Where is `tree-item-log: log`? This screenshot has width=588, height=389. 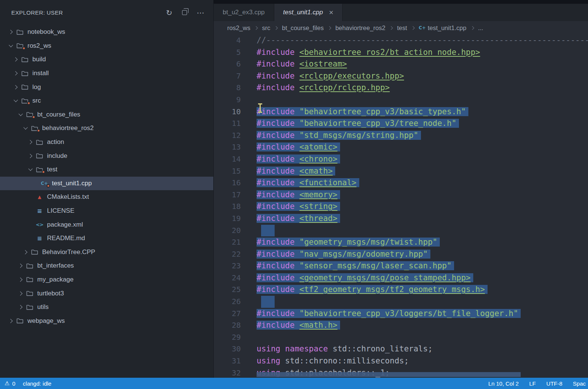 tree-item-log: log is located at coordinates (107, 87).